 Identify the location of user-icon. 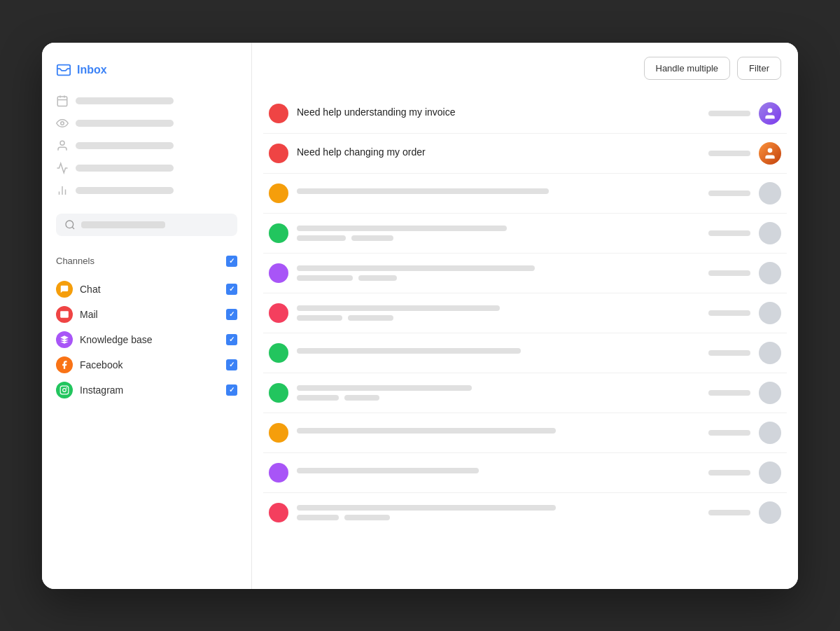
(62, 146).